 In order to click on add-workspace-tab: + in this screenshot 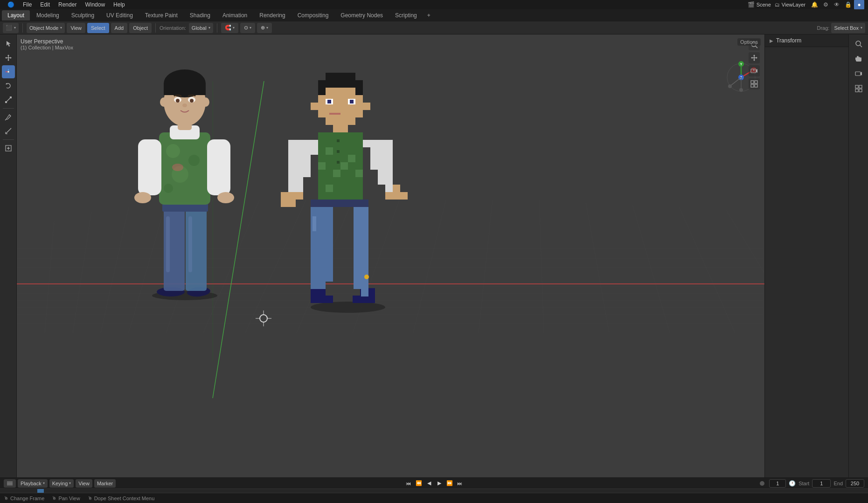, I will do `click(429, 15)`.